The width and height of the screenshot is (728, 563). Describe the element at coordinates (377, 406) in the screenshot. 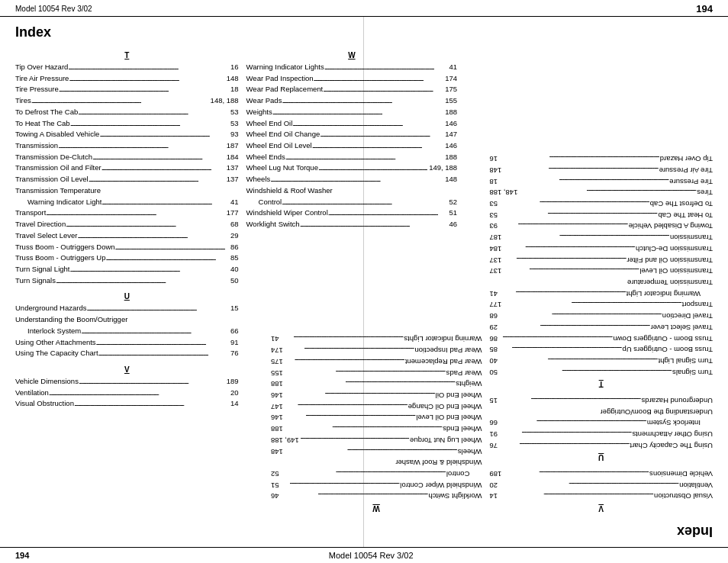

I see `list-item: Wheel End Oil Change147` at that location.